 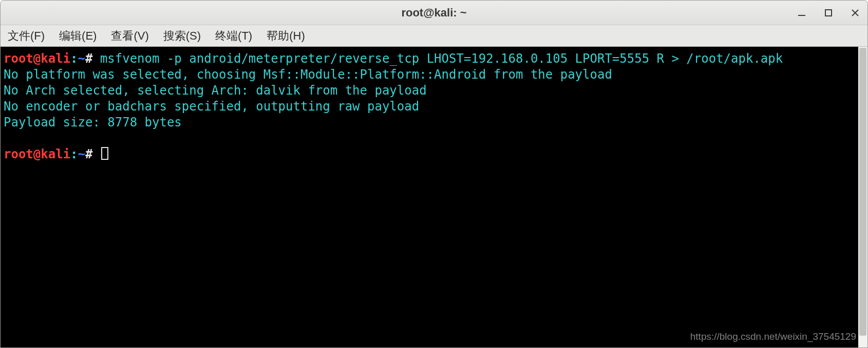 What do you see at coordinates (863, 192) in the screenshot?
I see `scrollbar-thumb` at bounding box center [863, 192].